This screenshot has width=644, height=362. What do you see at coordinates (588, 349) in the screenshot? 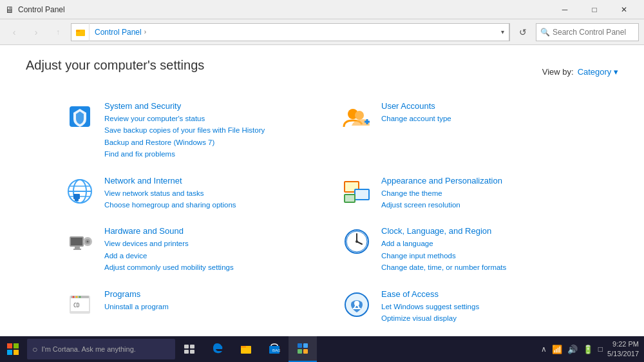
I see `tray-battery-icon: 🔋` at bounding box center [588, 349].